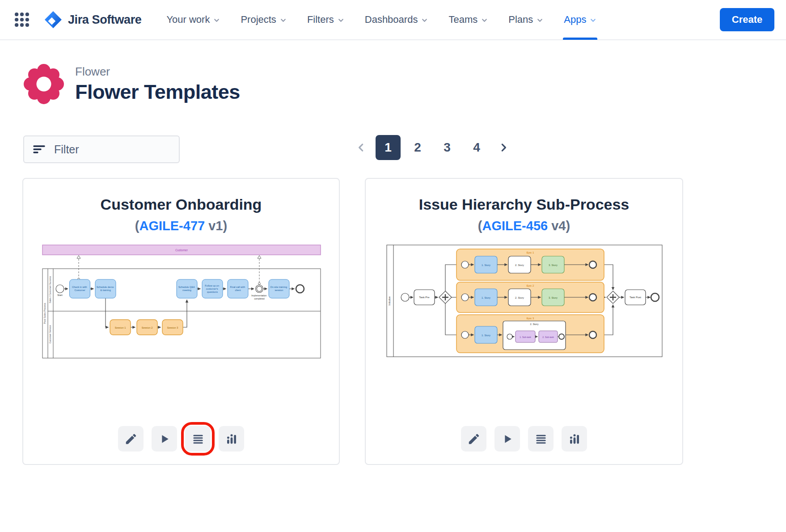  I want to click on pool-label: Customer, so click(182, 250).